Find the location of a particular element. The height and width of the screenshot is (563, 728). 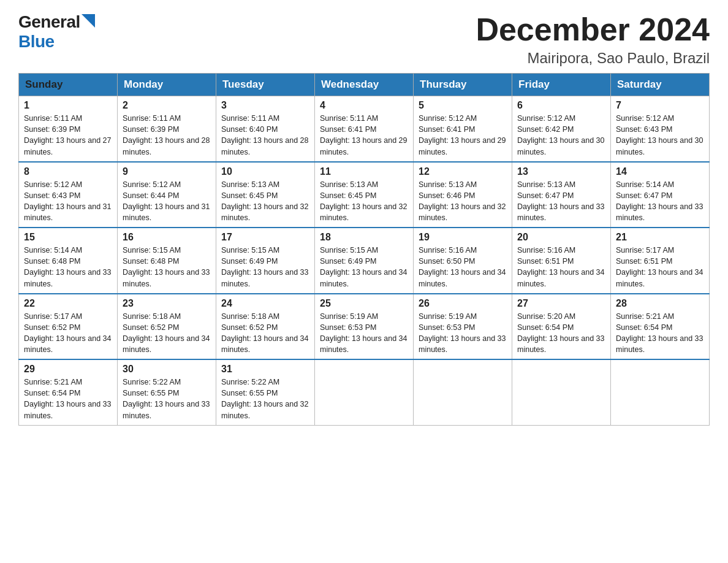

day-info: Sunrise: 5:17 AMSunset: 6:51 PMDaylight:… is located at coordinates (659, 267).